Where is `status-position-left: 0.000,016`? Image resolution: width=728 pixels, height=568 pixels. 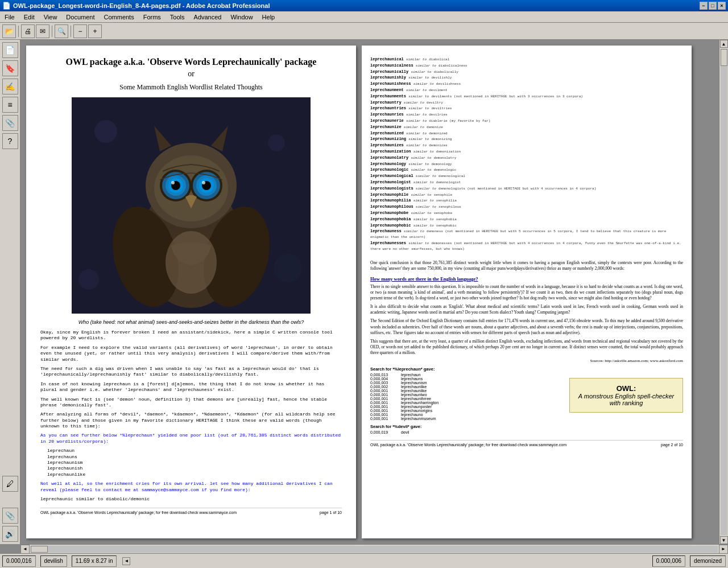 status-position-left: 0.000,016 is located at coordinates (19, 561).